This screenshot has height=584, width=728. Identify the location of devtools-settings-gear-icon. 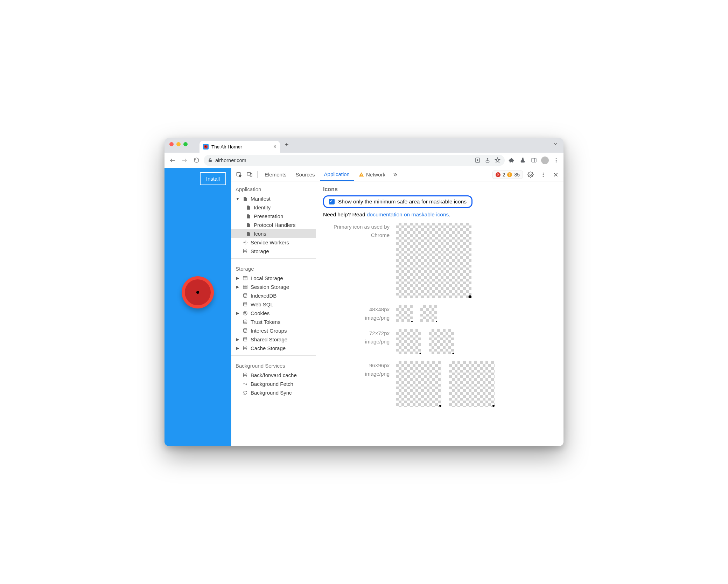
(531, 175).